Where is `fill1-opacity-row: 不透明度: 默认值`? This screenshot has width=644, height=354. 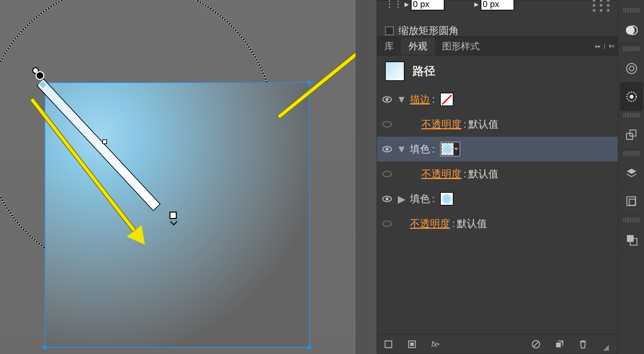
fill1-opacity-row: 不透明度: 默认值 is located at coordinates (497, 174).